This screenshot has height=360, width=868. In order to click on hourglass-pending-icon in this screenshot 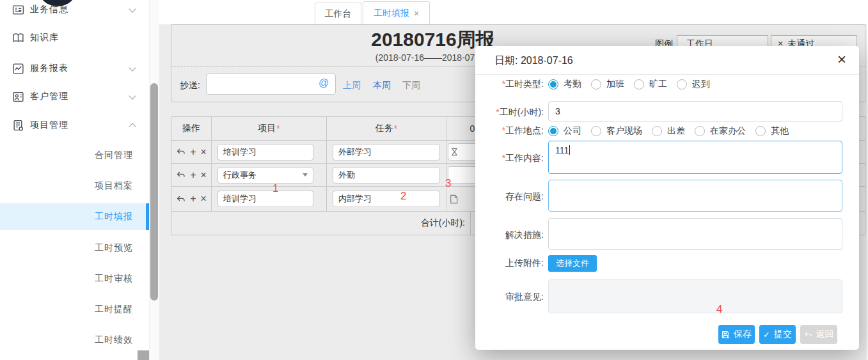, I will do `click(454, 152)`.